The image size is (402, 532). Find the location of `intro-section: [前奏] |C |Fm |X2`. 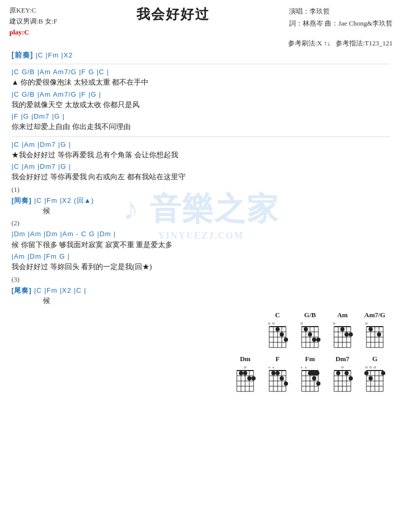

intro-section: [前奏] |C |Fm |X2 is located at coordinates (201, 55).